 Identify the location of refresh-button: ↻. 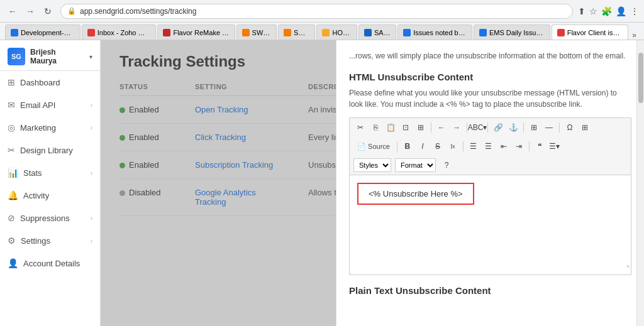
(48, 11).